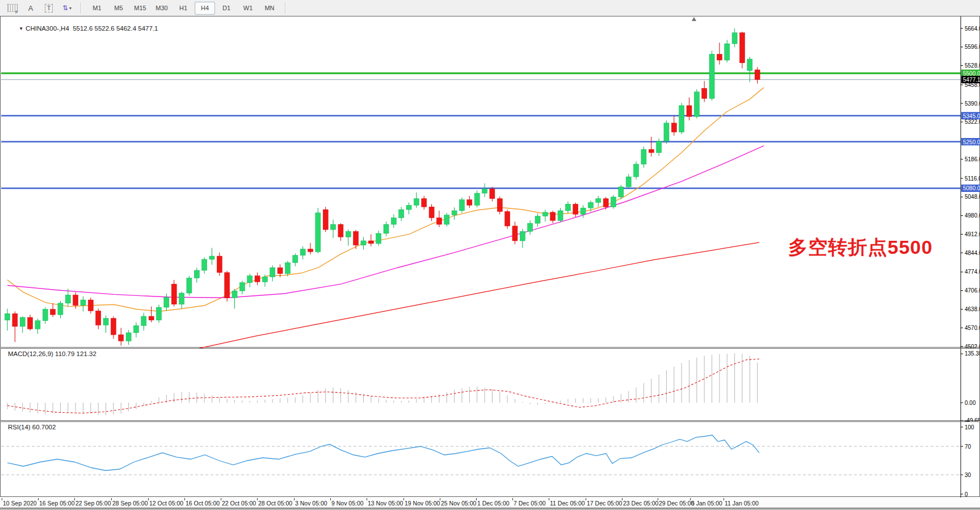 The height and width of the screenshot is (510, 980). Describe the element at coordinates (742, 503) in the screenshot. I see `date-label: 11 Jan 05:00` at that location.